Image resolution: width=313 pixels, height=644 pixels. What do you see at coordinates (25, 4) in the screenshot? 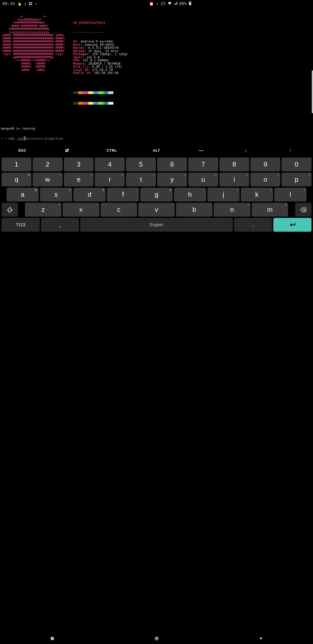
I see `status-icon: ▯` at bounding box center [25, 4].